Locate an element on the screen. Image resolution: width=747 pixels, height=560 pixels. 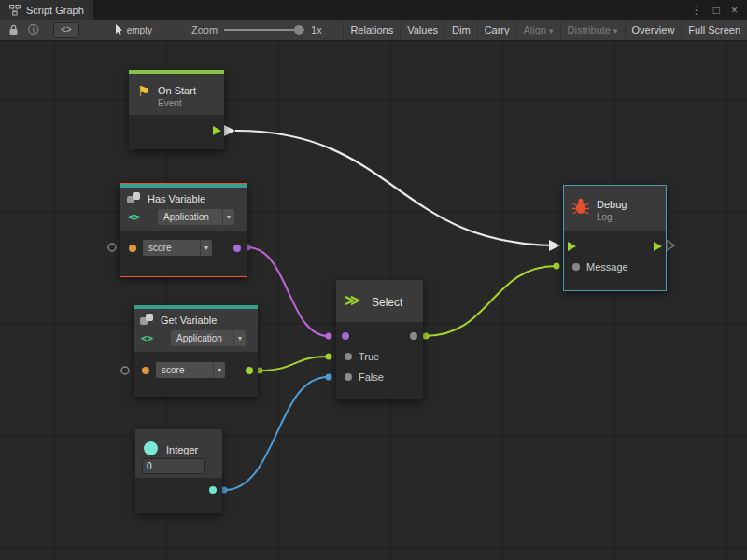
relations-button: Relations is located at coordinates (372, 30).